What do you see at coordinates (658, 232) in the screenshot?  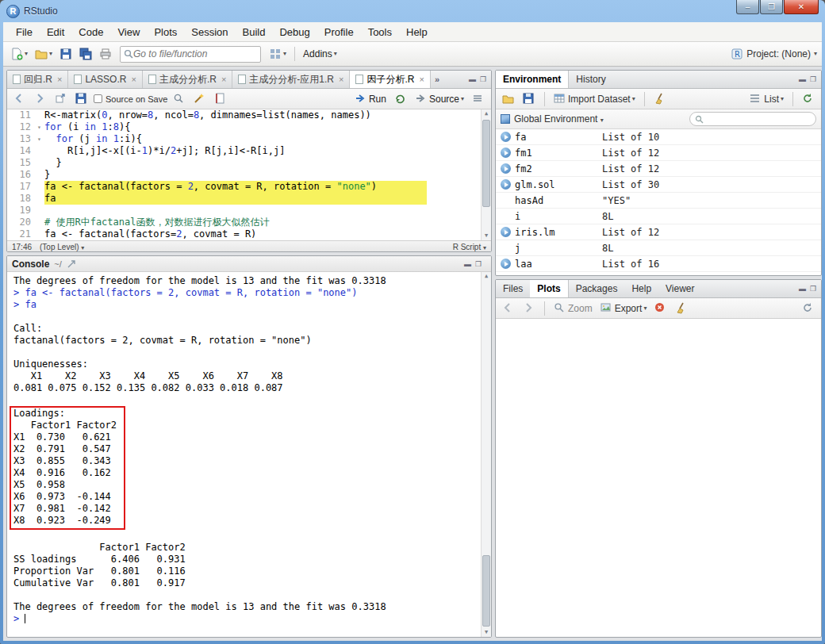 I see `environment-object-iris.lm: iris.lmList of 12` at bounding box center [658, 232].